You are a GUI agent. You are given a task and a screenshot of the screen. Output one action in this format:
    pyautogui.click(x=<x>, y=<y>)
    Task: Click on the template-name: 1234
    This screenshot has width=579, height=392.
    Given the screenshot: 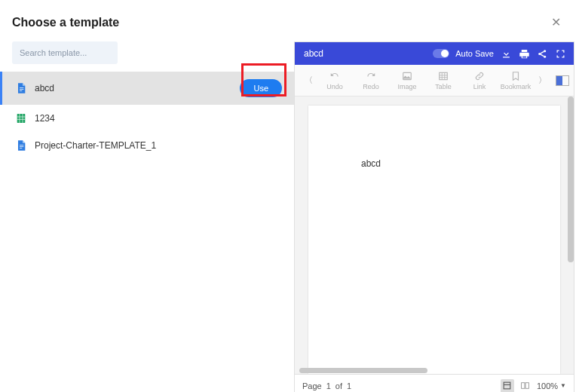 What is the action you would take?
    pyautogui.click(x=158, y=118)
    